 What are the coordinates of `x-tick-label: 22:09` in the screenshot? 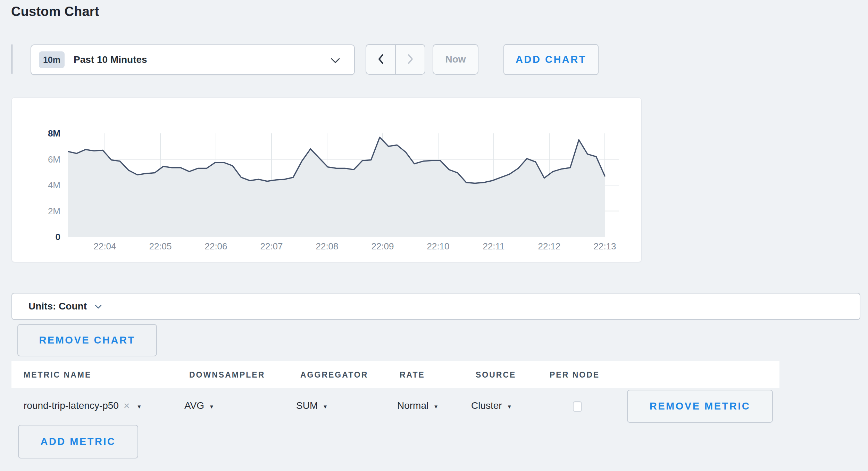 It's located at (383, 247).